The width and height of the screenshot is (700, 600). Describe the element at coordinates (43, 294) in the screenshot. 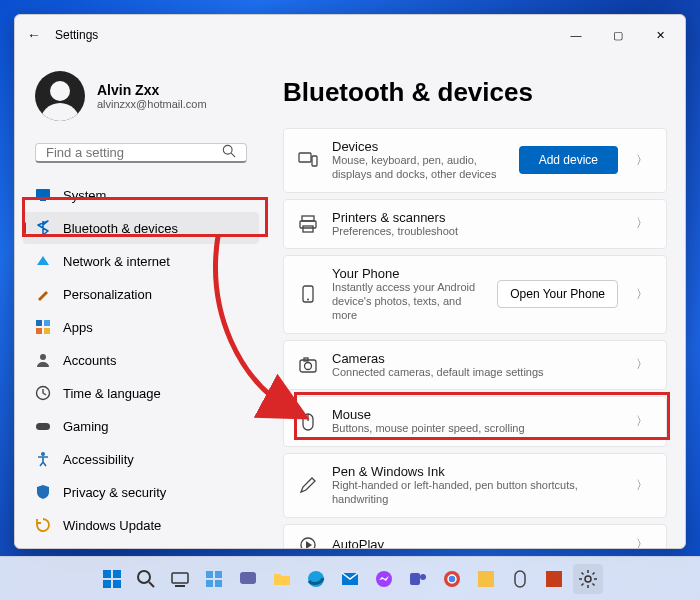

I see `brush-icon` at that location.